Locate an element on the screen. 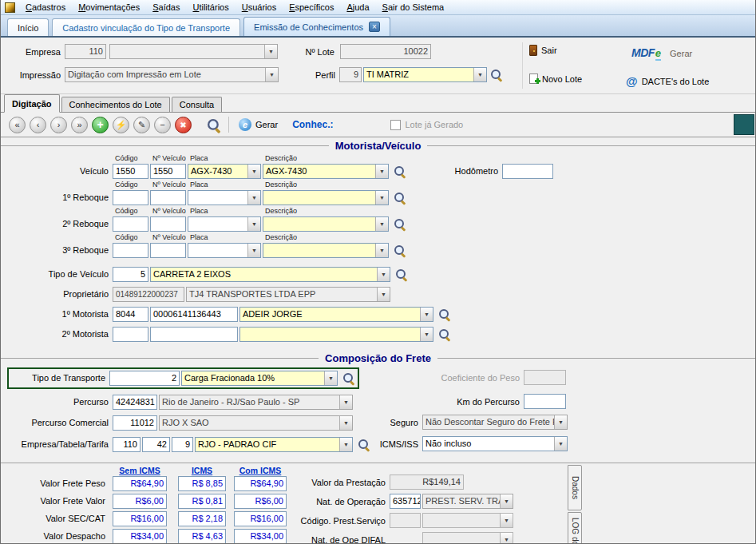 This screenshot has width=756, height=544. tipo-transporte-combo: Carga Fracionada 10% ▼ is located at coordinates (259, 379).